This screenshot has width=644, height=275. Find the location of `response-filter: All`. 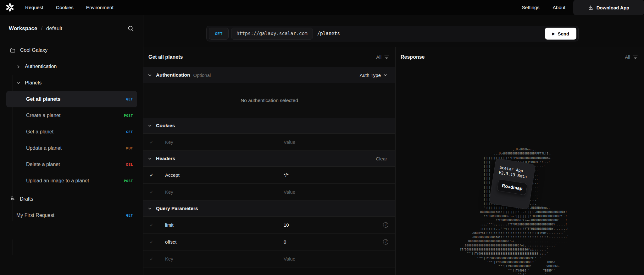

response-filter: All is located at coordinates (631, 57).